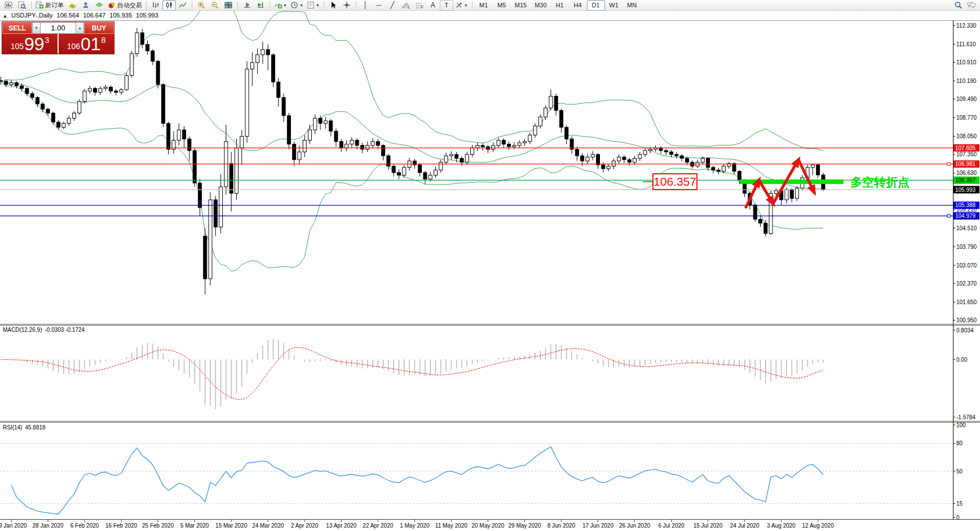 This screenshot has width=980, height=531. Describe the element at coordinates (598, 526) in the screenshot. I see `svg-text: 17 Jun 2020` at that location.